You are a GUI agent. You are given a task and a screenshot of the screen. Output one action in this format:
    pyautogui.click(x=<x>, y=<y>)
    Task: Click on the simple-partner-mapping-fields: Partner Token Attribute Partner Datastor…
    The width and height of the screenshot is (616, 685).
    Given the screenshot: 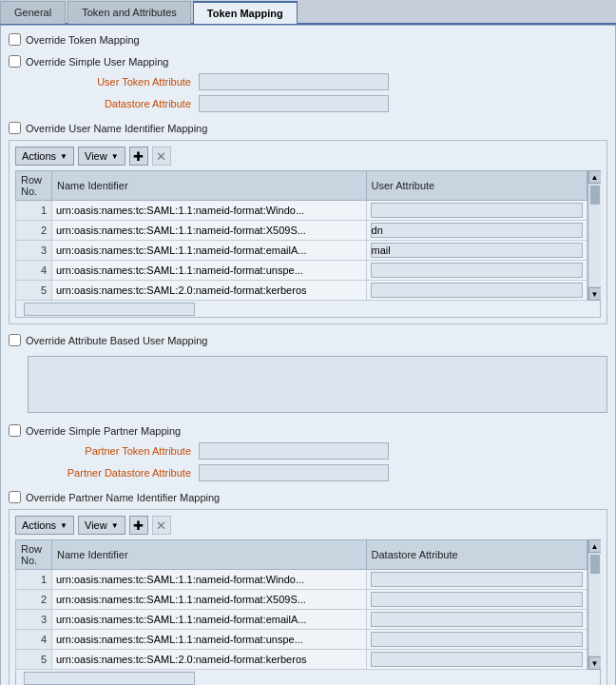 What is the action you would take?
    pyautogui.click(x=308, y=462)
    